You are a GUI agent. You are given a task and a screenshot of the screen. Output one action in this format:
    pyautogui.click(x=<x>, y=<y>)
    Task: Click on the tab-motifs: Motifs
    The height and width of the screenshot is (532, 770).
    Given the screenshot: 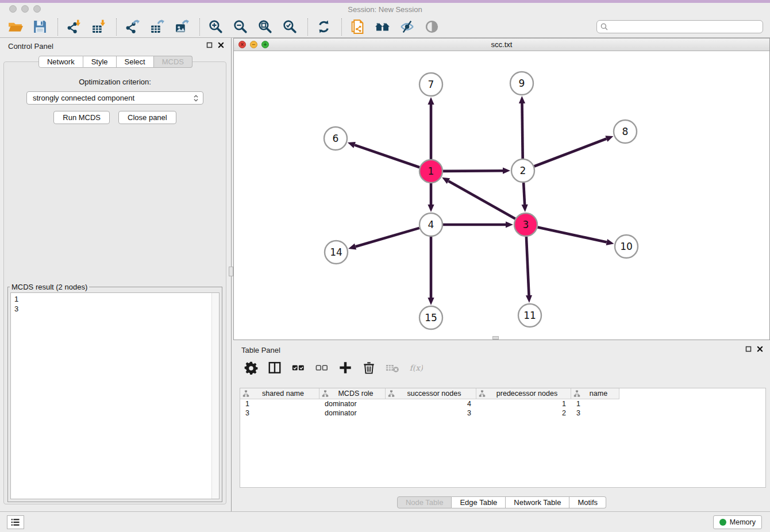 What is the action you would take?
    pyautogui.click(x=588, y=502)
    